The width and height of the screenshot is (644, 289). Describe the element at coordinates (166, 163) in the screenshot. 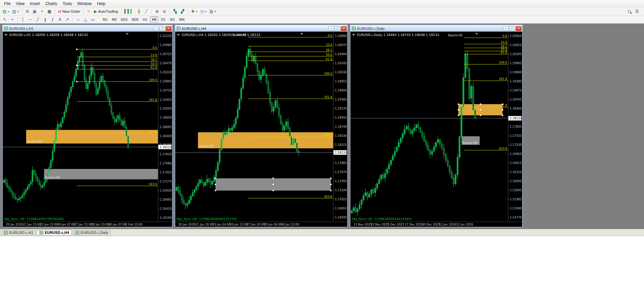

I see `svg-text: 1.17680` at that location.